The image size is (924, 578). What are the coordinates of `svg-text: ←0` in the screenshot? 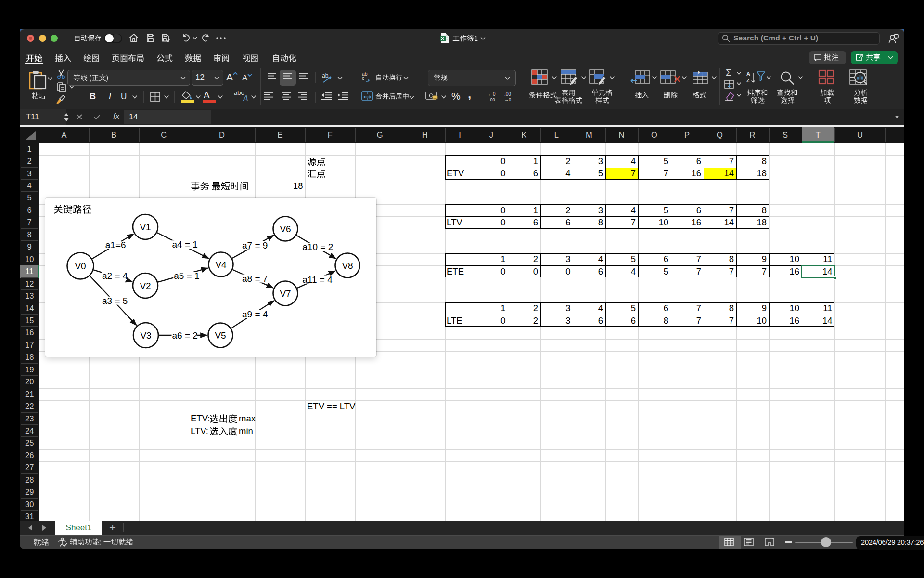 It's located at (492, 94).